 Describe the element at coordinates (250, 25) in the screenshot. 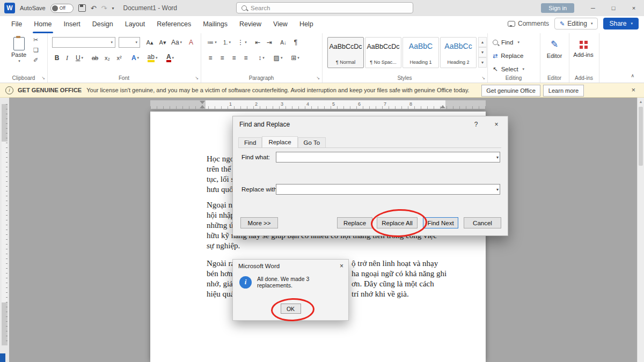

I see `tab-review: Review` at that location.